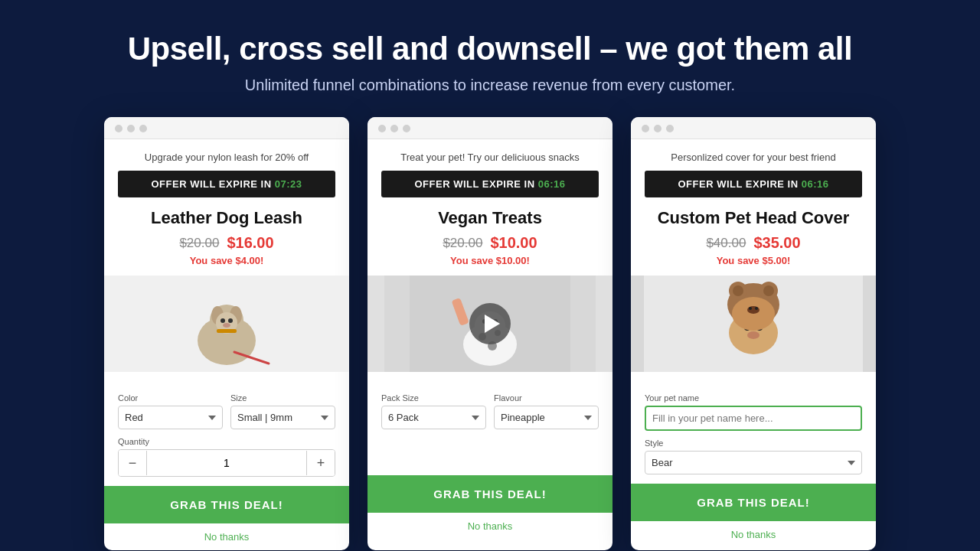  Describe the element at coordinates (547, 398) in the screenshot. I see `vegan-flavour-label: Flavour` at that location.